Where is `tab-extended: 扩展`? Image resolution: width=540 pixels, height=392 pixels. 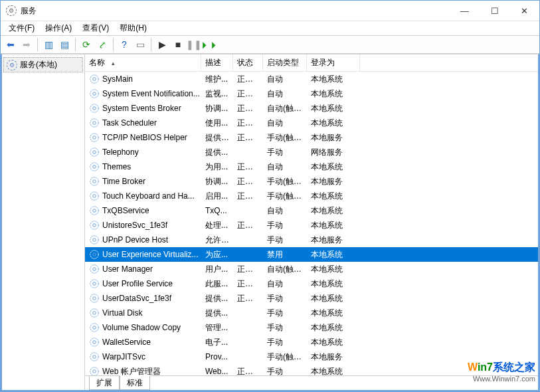 tab-extended: 扩展 is located at coordinates (104, 383).